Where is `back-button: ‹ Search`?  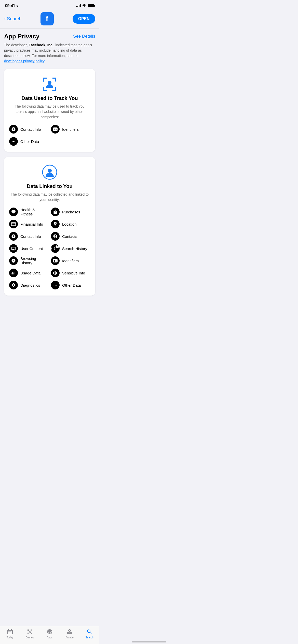 back-button: ‹ Search is located at coordinates (13, 19).